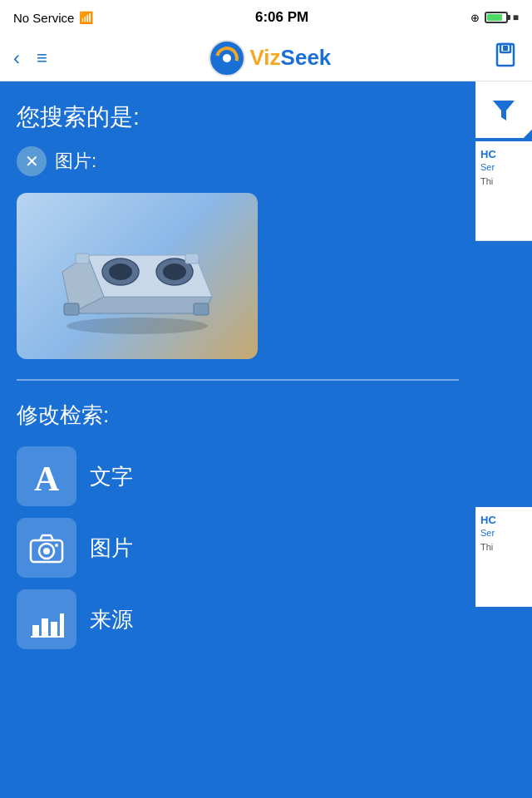  Describe the element at coordinates (227, 58) in the screenshot. I see `logo-center-dot` at that location.